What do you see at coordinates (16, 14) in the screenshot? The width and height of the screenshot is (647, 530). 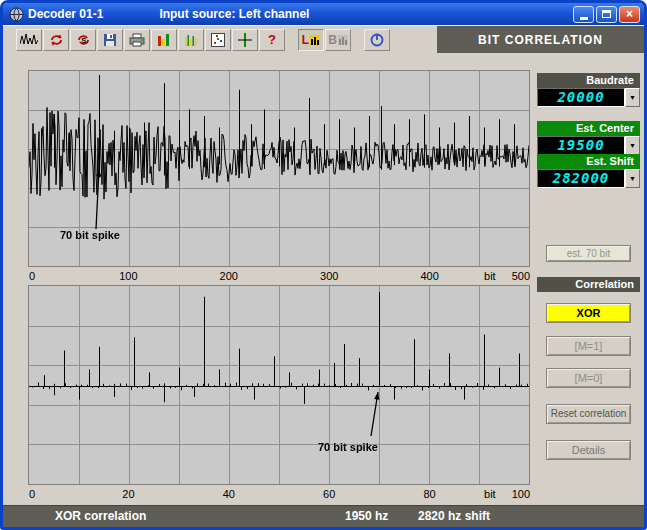 I see `app-icon` at bounding box center [16, 14].